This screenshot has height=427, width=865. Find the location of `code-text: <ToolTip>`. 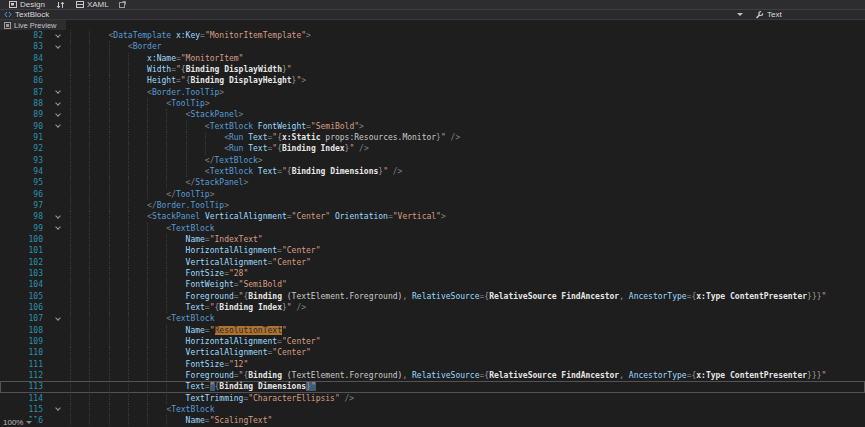

code-text: <ToolTip> is located at coordinates (468, 104).